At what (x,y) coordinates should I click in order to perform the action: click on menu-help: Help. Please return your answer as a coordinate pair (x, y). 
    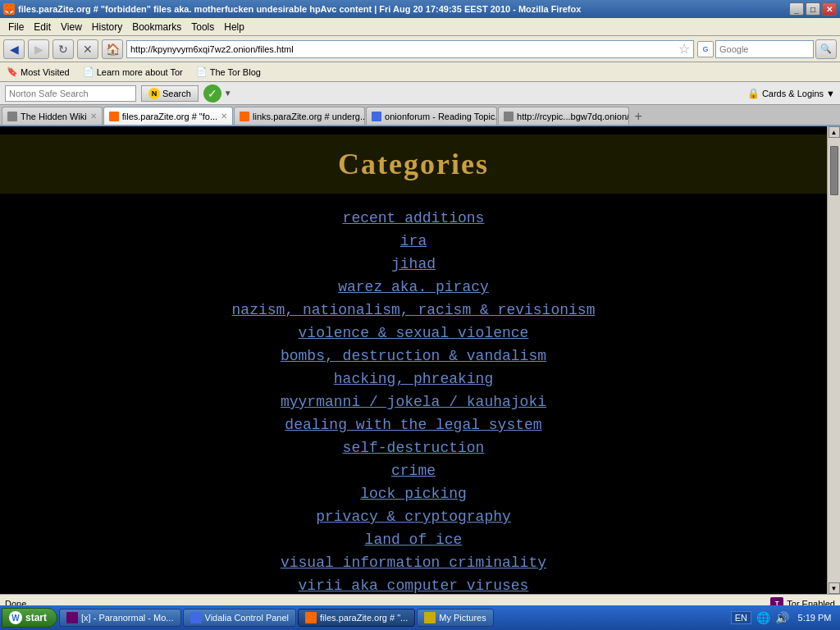
    Looking at the image, I should click on (235, 27).